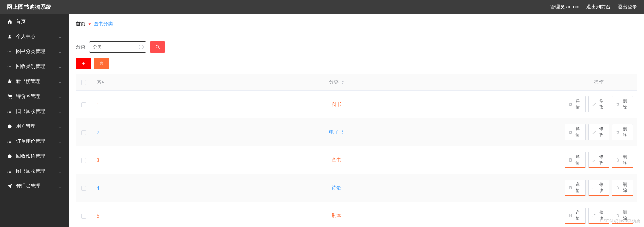  What do you see at coordinates (627, 7) in the screenshot?
I see `logout-link: 退出登录` at bounding box center [627, 7].